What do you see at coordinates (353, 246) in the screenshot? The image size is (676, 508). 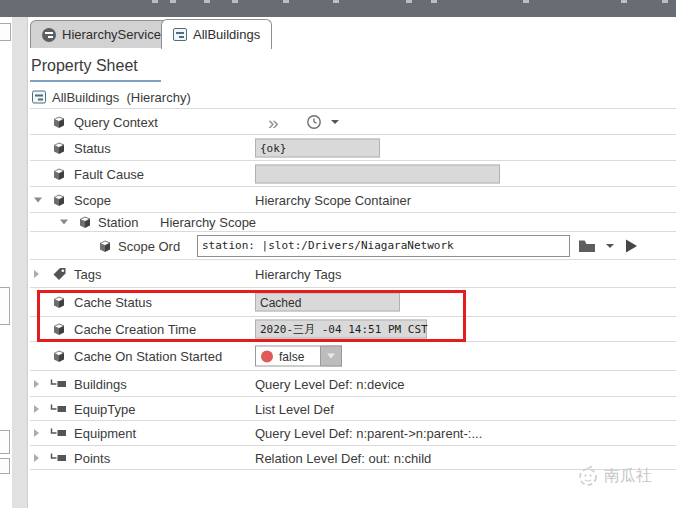 I see `row-scope-ord: Scope Ord station: |slot:/Drivers/Niagar…` at bounding box center [353, 246].